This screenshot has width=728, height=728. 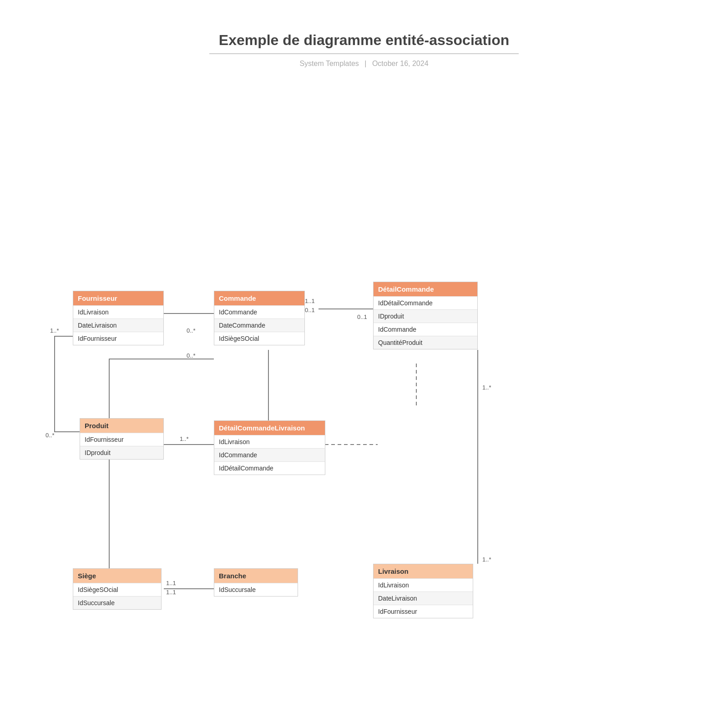 I want to click on entity-branche: Branche IdSuccursale, so click(x=256, y=582).